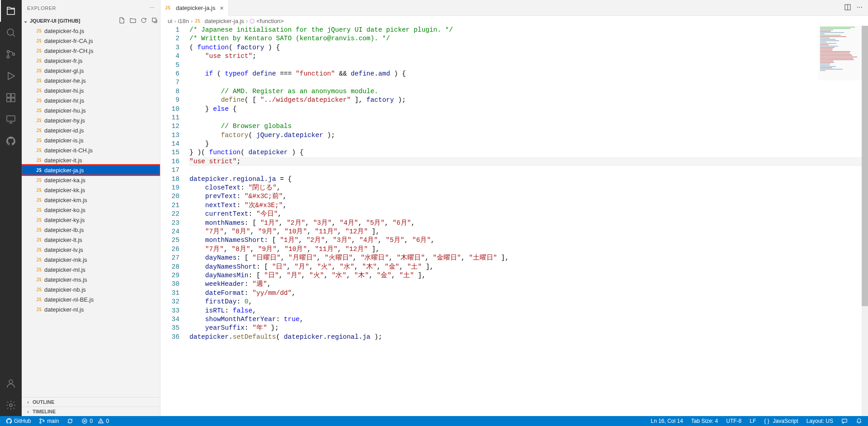 This screenshot has width=868, height=426. Describe the element at coordinates (91, 170) in the screenshot. I see `file-item: JSdatepicker-ja.js` at that location.